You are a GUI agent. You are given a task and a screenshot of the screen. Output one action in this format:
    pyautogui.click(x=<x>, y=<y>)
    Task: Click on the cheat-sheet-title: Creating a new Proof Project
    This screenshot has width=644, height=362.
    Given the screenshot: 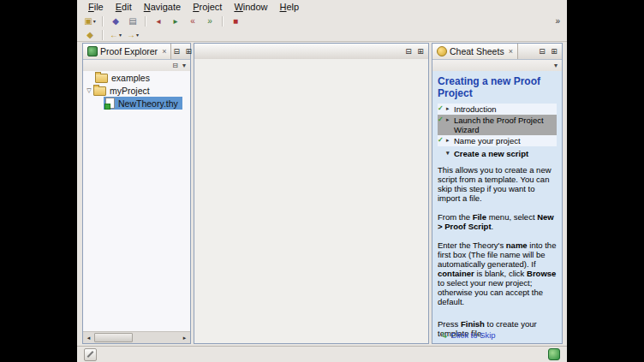 What is the action you would take?
    pyautogui.click(x=497, y=87)
    